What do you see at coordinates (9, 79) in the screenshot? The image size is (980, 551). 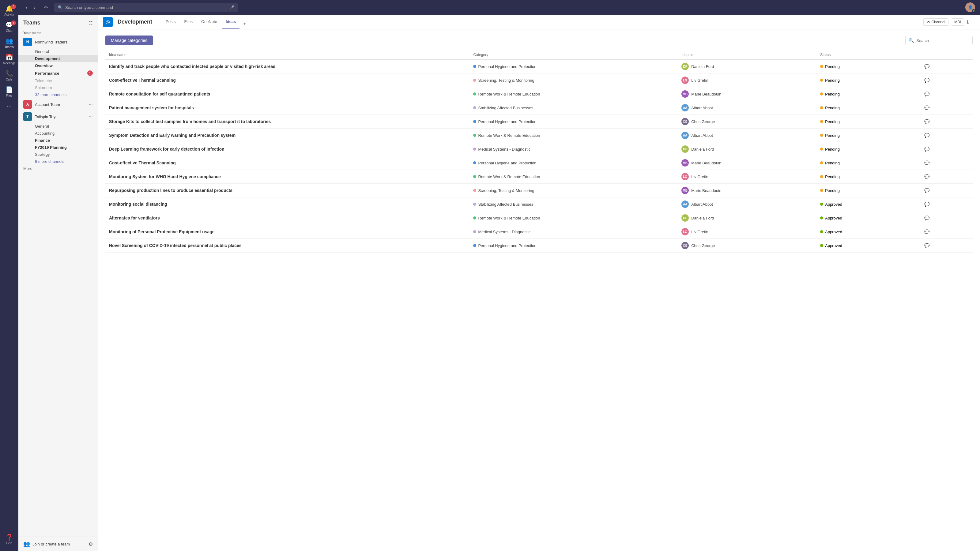 I see `nav-label-calls: Calls` at bounding box center [9, 79].